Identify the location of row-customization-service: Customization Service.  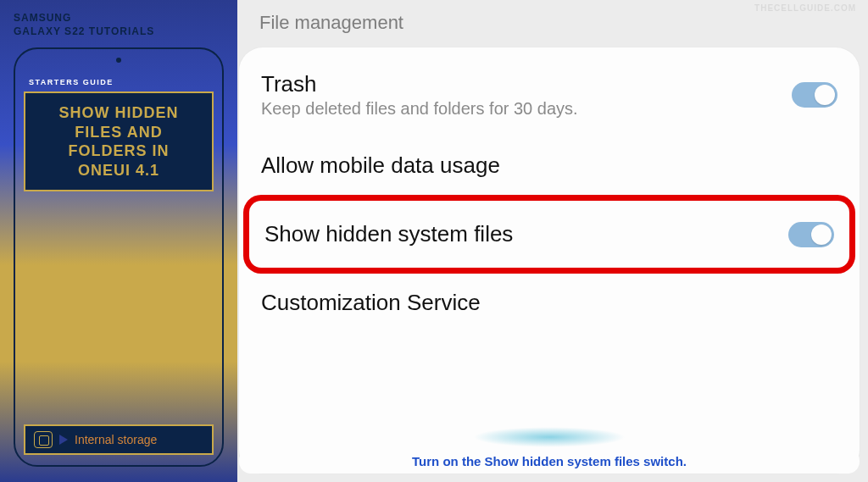
(549, 298).